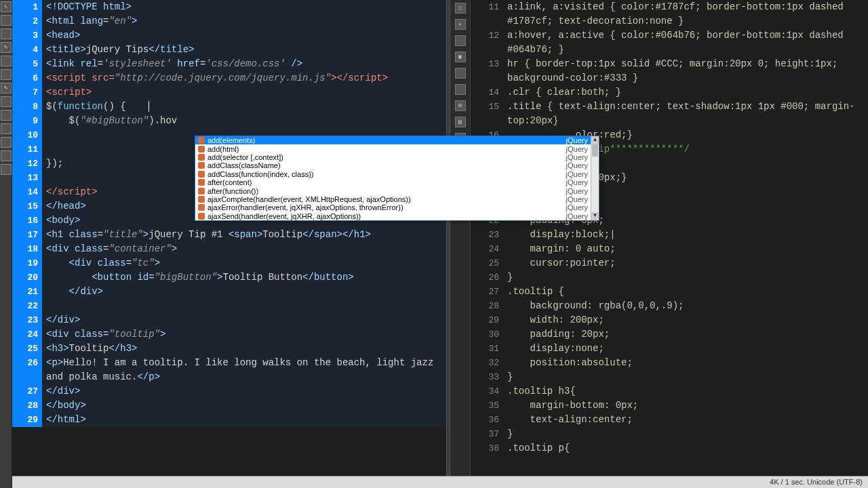 The image size is (868, 488). I want to click on code-line: 20 <button id="bigButton">Tooltip Button…, so click(229, 278).